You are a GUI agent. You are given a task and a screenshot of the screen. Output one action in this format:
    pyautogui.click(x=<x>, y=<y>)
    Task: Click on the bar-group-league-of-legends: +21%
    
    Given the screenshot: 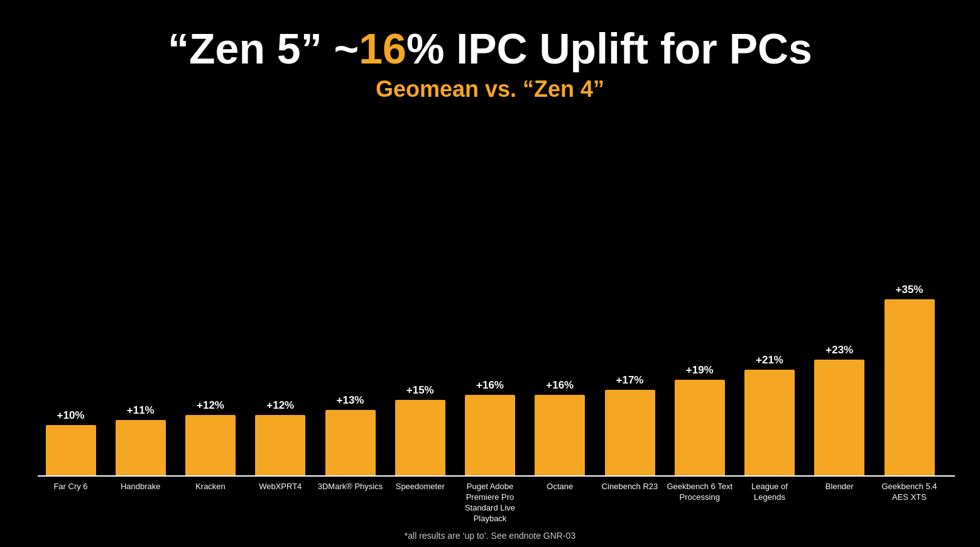 What is the action you would take?
    pyautogui.click(x=770, y=415)
    